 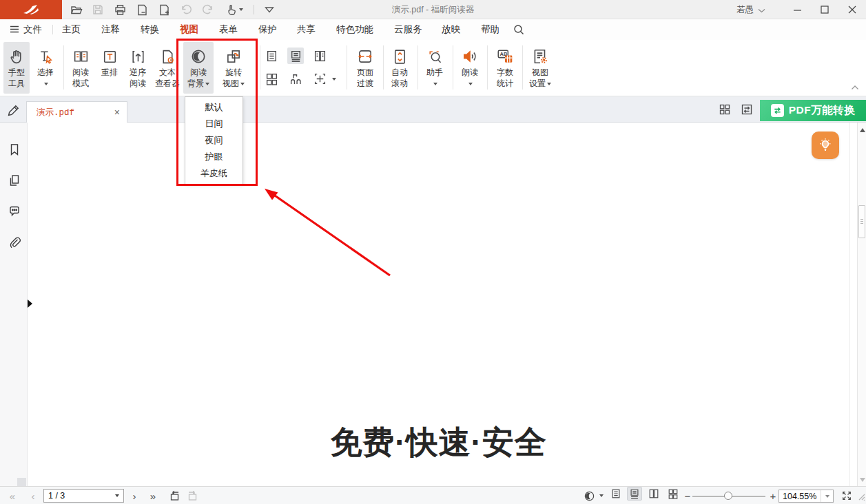 What do you see at coordinates (306, 30) in the screenshot?
I see `menu-tab-share: 共享` at bounding box center [306, 30].